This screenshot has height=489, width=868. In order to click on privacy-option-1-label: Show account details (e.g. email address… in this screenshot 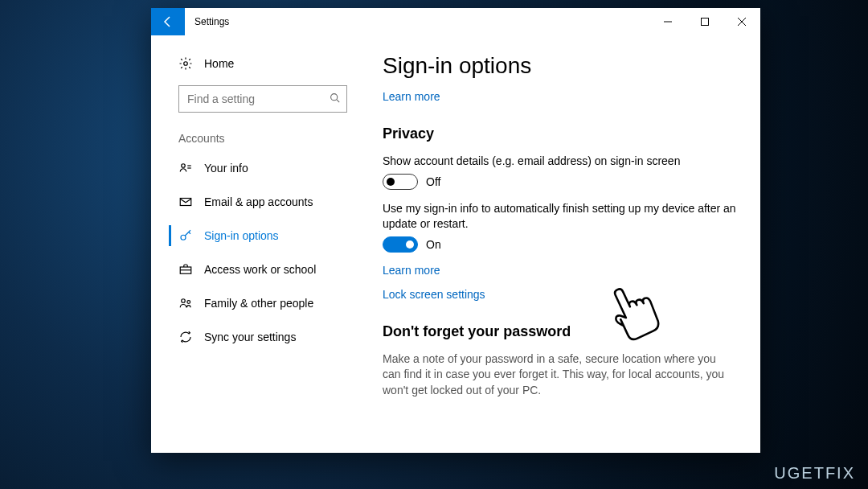, I will do `click(559, 161)`.